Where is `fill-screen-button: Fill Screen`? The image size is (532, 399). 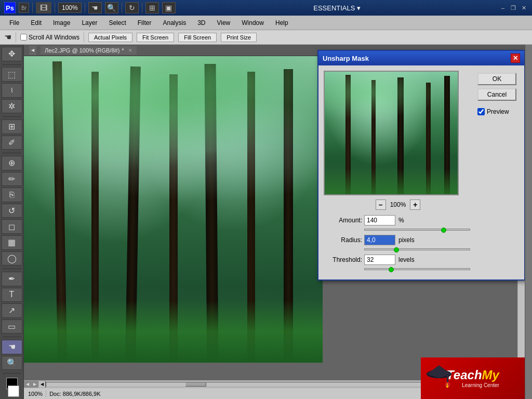
fill-screen-button: Fill Screen is located at coordinates (197, 37).